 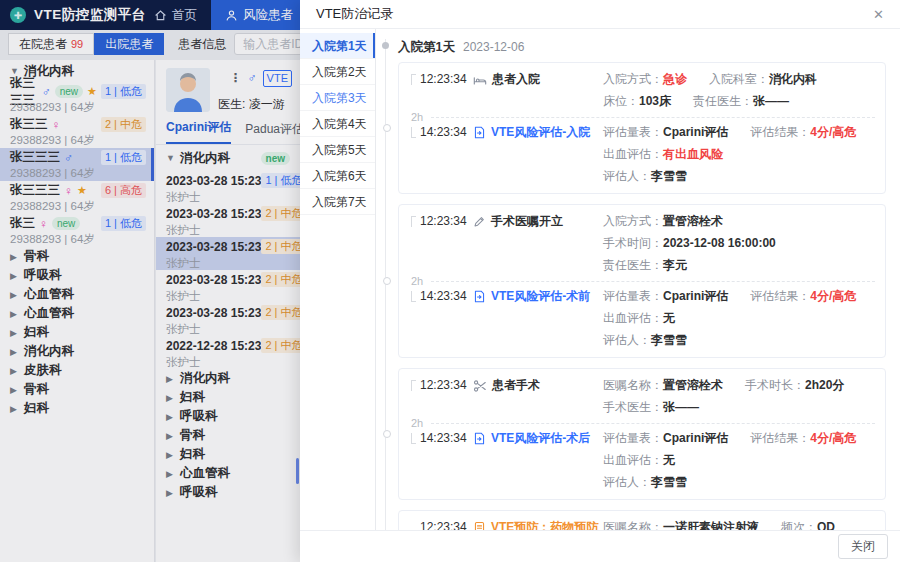 I want to click on record-row: 14:23:34 VTE风险评估-术前 评估量表：Cparini评估评估结果：4…, so click(x=643, y=318).